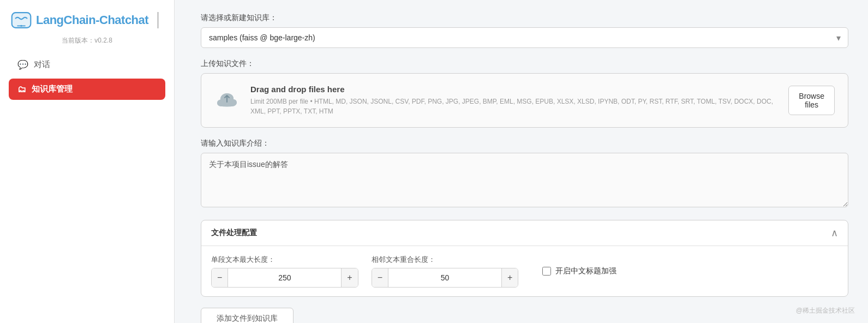  Describe the element at coordinates (247, 315) in the screenshot. I see `add-to-kb-button: 添加文件到知识库` at that location.